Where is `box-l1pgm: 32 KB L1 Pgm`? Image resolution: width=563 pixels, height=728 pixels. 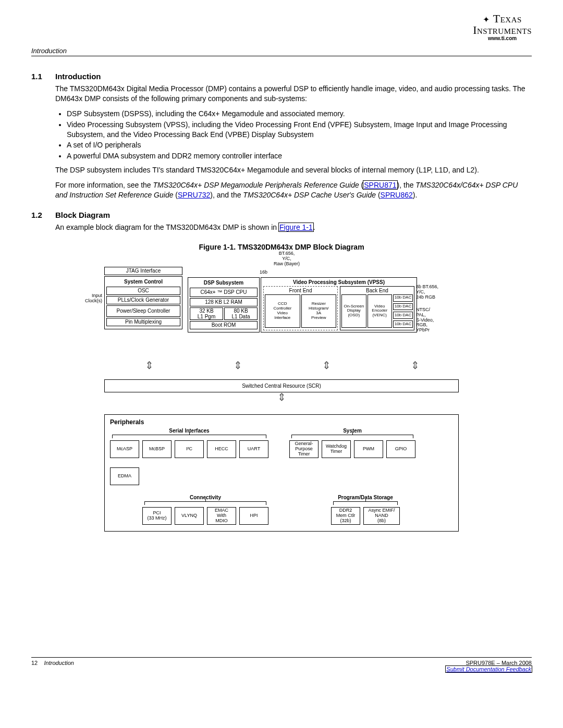
box-l1pgm: 32 KB L1 Pgm is located at coordinates (206, 314).